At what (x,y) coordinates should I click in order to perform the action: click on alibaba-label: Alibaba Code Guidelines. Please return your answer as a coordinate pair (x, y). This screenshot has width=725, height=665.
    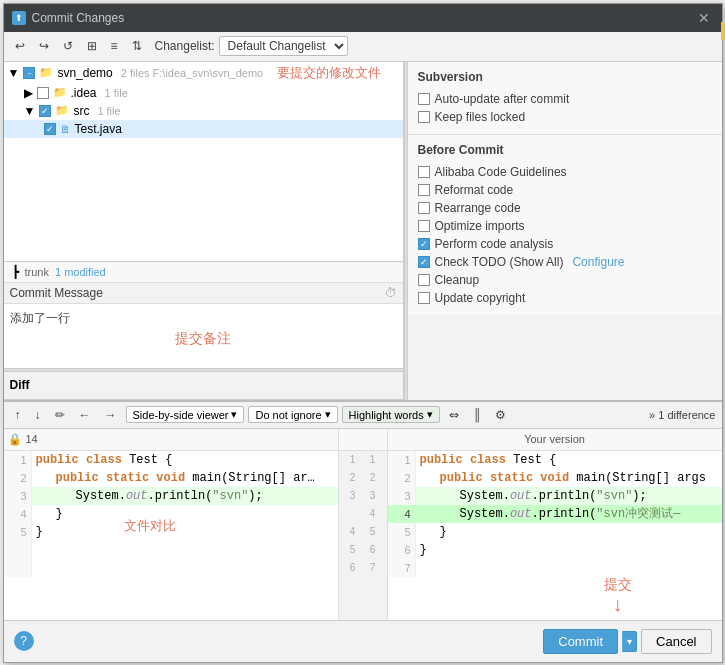
    Looking at the image, I should click on (501, 172).